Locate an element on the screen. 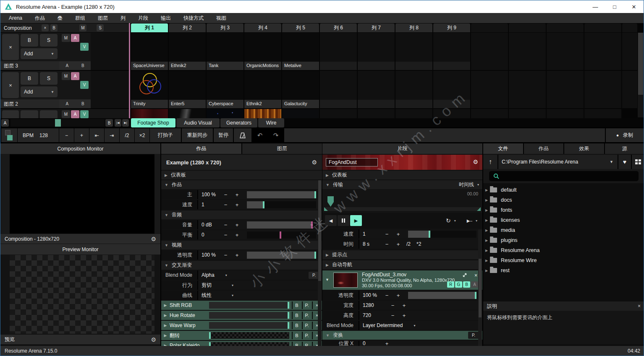 The height and width of the screenshot is (356, 644). timeline: 00.00 is located at coordinates (402, 201).